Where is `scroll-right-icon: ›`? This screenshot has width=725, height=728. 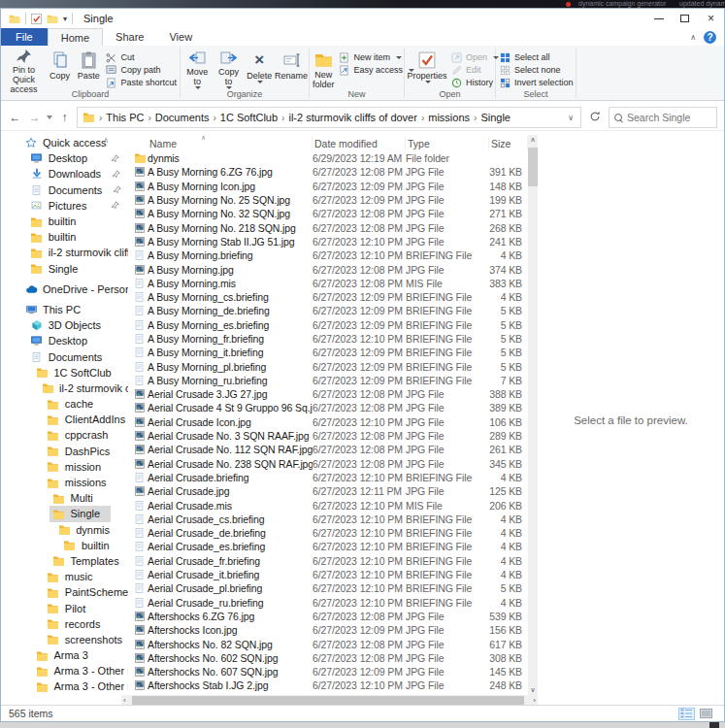 scroll-right-icon: › is located at coordinates (534, 701).